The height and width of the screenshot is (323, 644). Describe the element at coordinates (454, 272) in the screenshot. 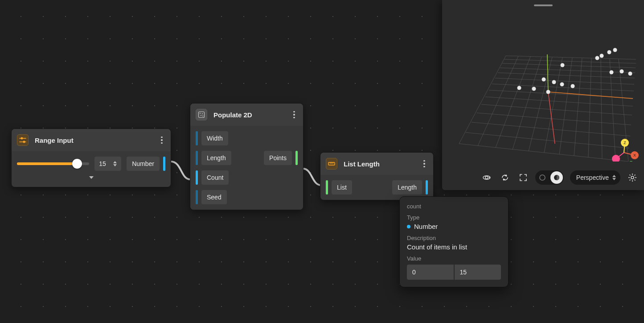

I see `tooltip-value-row: 0 15` at that location.